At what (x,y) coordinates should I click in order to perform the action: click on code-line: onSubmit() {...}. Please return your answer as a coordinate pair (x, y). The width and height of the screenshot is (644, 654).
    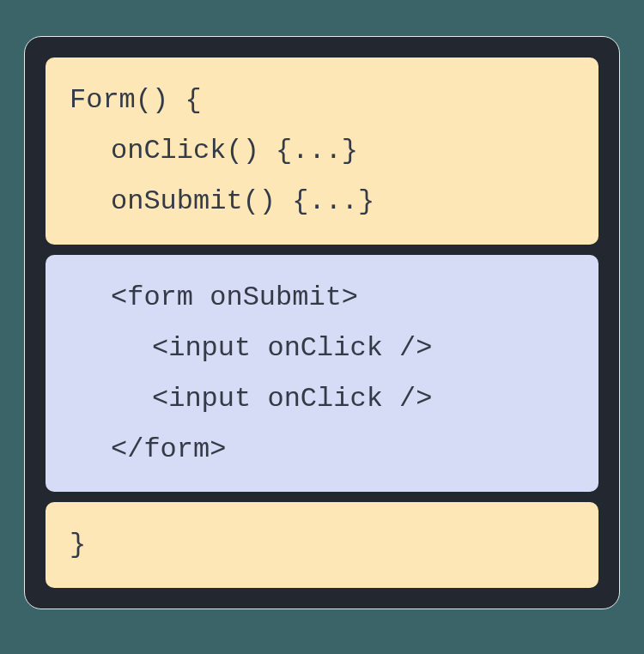
    Looking at the image, I should click on (322, 201).